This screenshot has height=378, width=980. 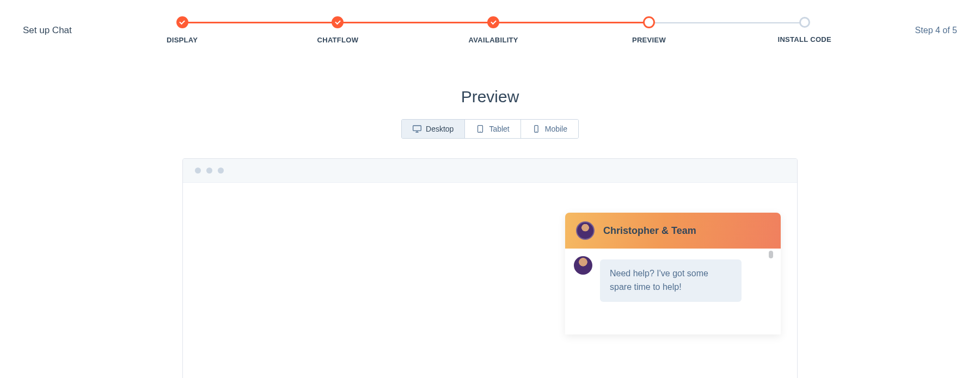 What do you see at coordinates (490, 171) in the screenshot?
I see `browser-chrome` at bounding box center [490, 171].